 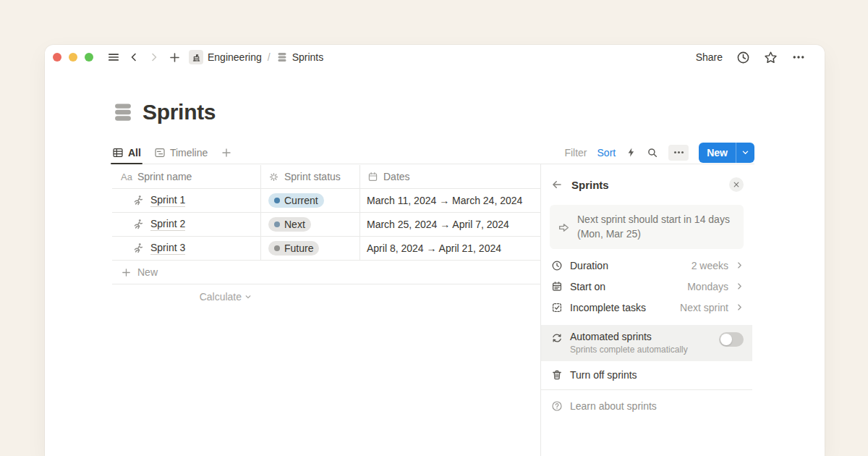 What do you see at coordinates (450, 177) in the screenshot?
I see `column-header-dates: Dates` at bounding box center [450, 177].